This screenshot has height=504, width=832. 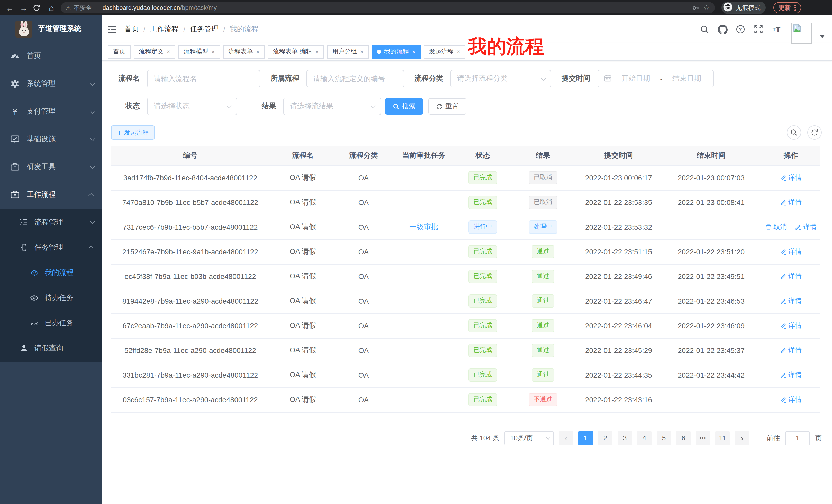 What do you see at coordinates (423, 227) in the screenshot?
I see `current-task-link: 一级审批` at bounding box center [423, 227].